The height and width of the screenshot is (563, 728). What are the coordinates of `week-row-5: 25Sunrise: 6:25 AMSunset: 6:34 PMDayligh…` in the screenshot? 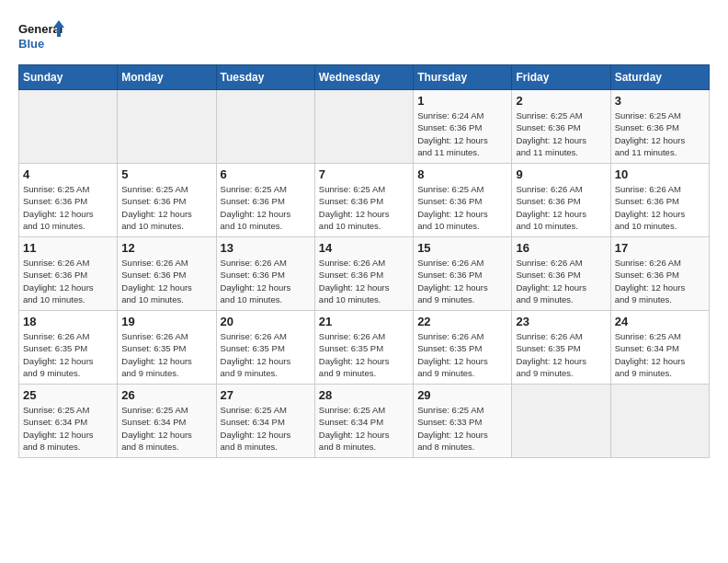 It's located at (364, 421).